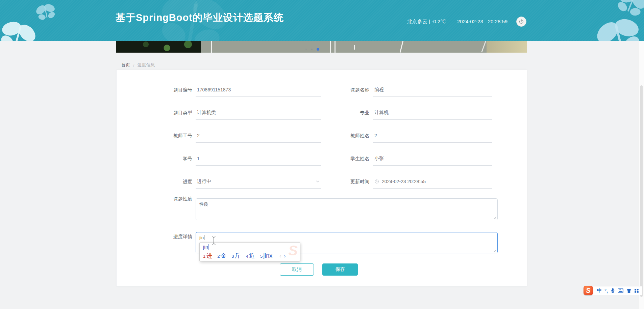 Image resolution: width=644 pixels, height=309 pixels. Describe the element at coordinates (482, 22) in the screenshot. I see `datetime-text: 2024-02-23 20:28:59` at that location.